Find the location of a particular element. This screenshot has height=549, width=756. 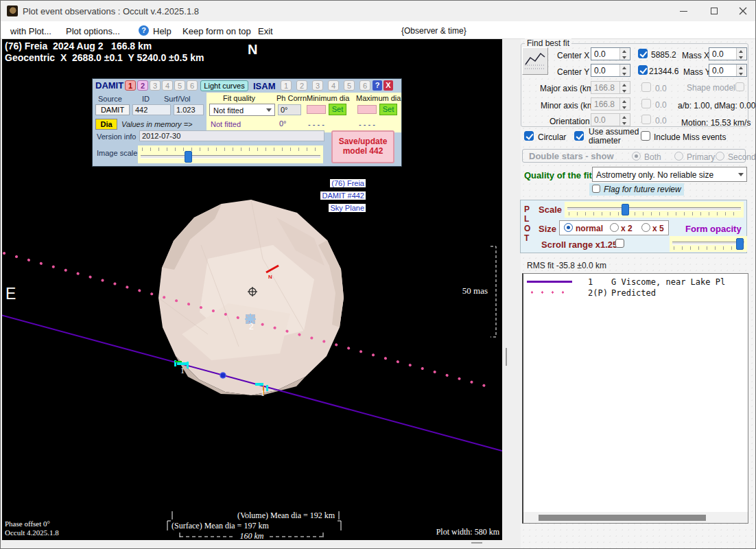

minor-axis-err-checkbox is located at coordinates (646, 104).